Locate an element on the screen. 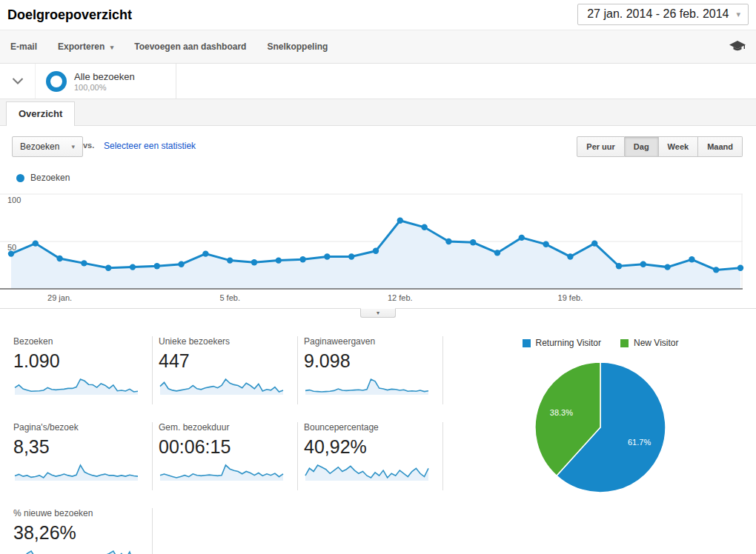 The height and width of the screenshot is (554, 756). metric-card-unieke-bezoekers: Unieke bezoekers447 is located at coordinates (225, 370).